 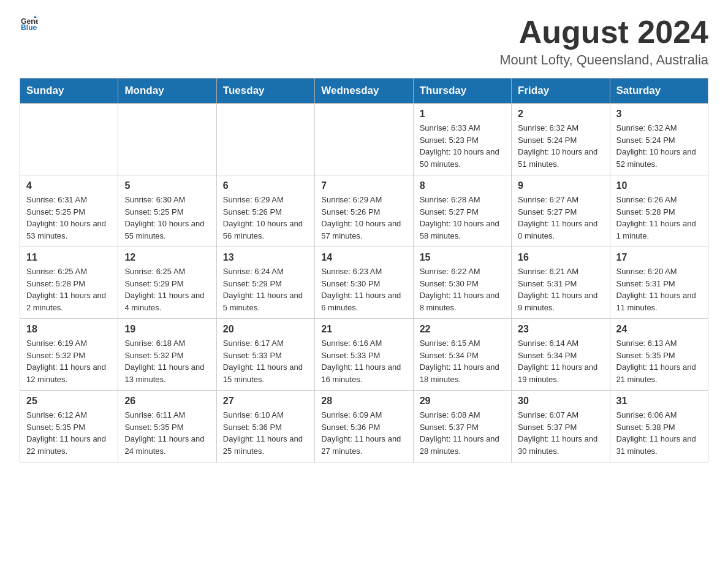 I want to click on weekday-header-saturday: Saturday, so click(x=659, y=91).